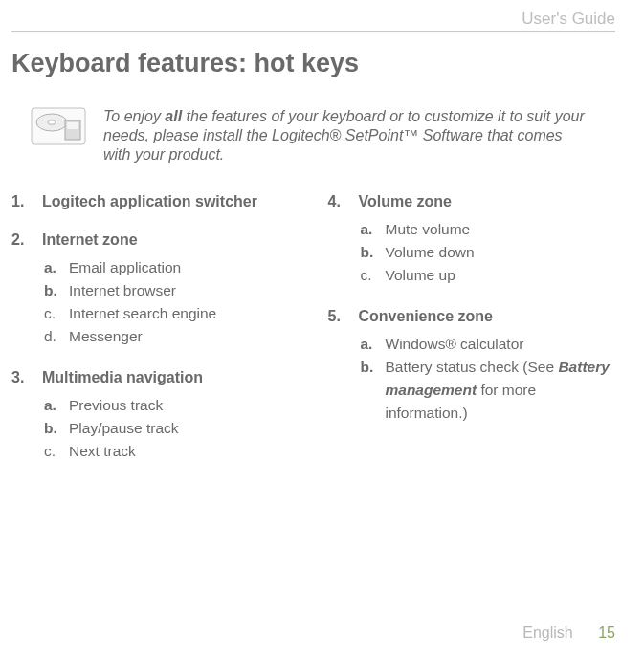  What do you see at coordinates (122, 378) in the screenshot?
I see `section-title: Multimedia navigation` at bounding box center [122, 378].